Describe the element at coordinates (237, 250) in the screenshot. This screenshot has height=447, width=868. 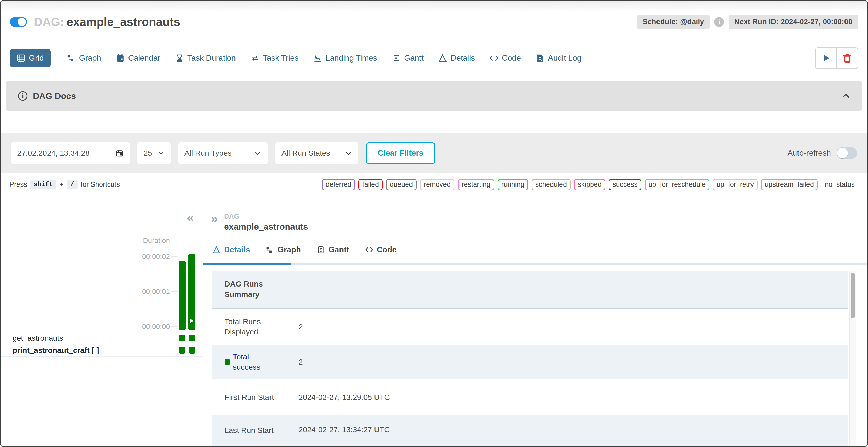
I see `detail-tab-label: Details` at that location.